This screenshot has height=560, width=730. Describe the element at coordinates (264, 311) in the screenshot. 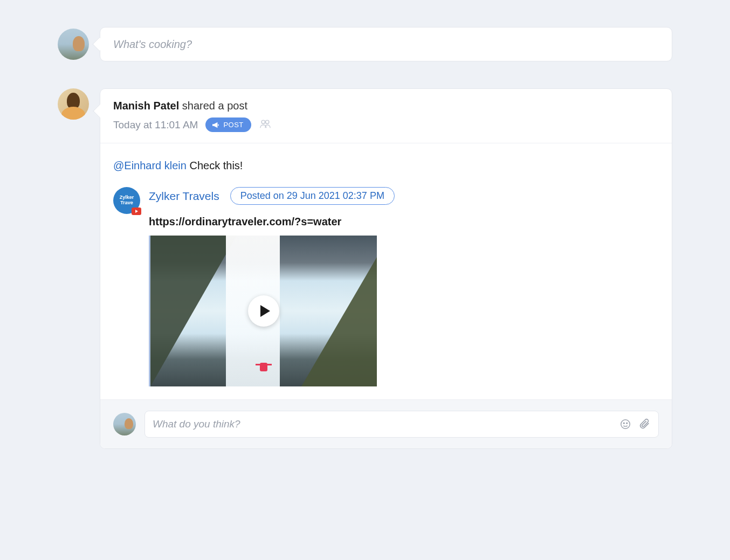

I see `video-thumbnail` at that location.